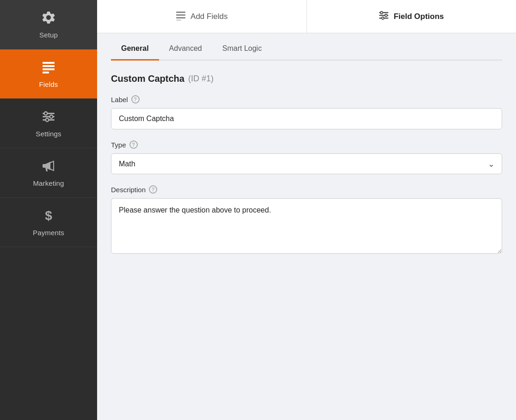  I want to click on add-fields-label: Add Fields, so click(209, 17).